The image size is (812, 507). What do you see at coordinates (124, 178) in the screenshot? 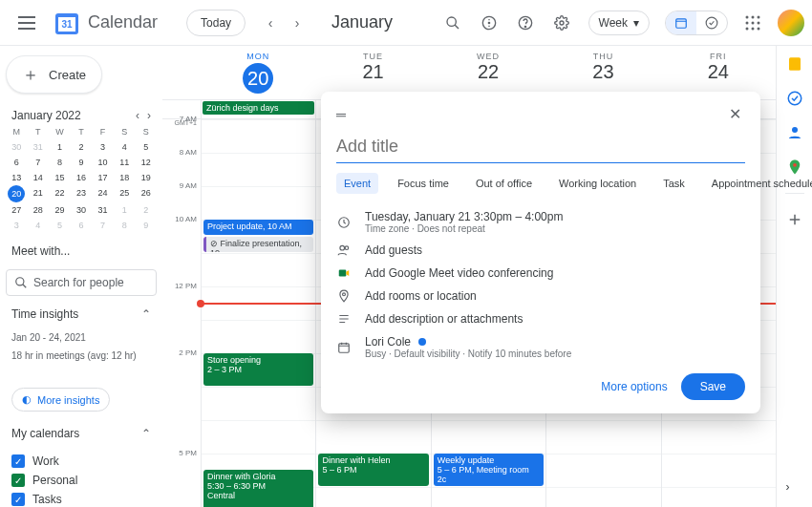
I see `mini-day: 18` at bounding box center [124, 178].